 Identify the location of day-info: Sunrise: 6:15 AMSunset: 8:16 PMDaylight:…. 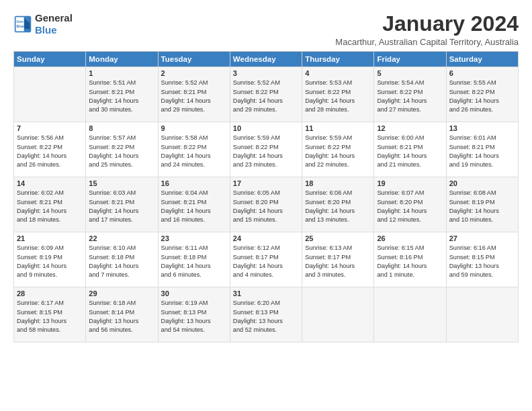
(410, 262).